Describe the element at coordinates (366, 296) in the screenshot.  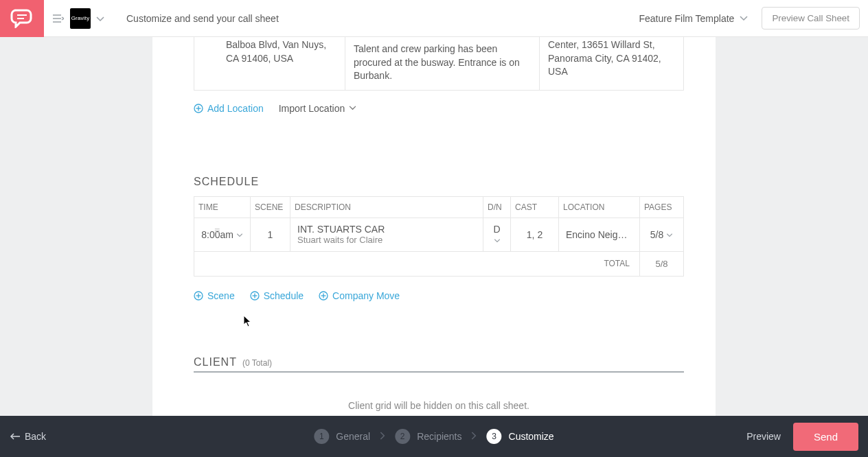
I see `add-company-move-label: Company Move` at that location.